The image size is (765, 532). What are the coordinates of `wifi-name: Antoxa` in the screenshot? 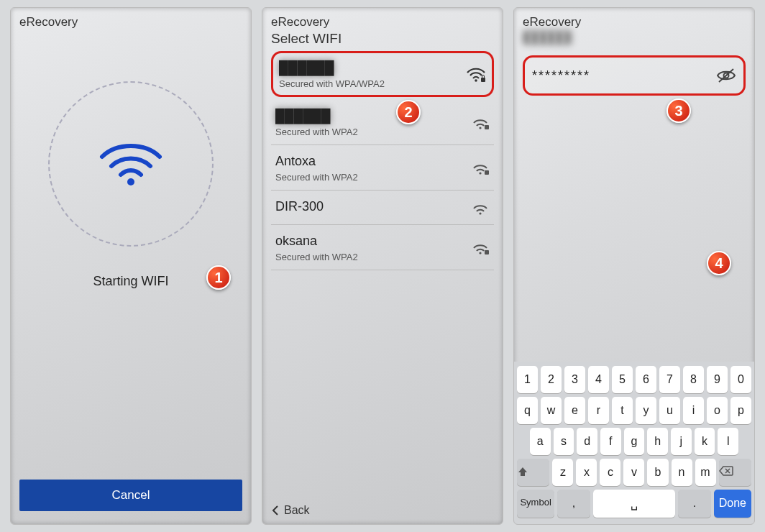 It's located at (316, 161).